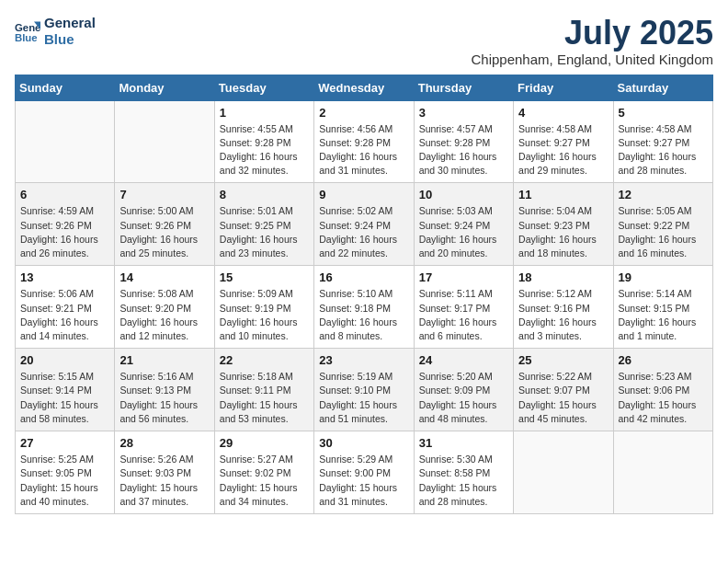  What do you see at coordinates (26, 38) in the screenshot?
I see `svg-text: Blue` at bounding box center [26, 38].